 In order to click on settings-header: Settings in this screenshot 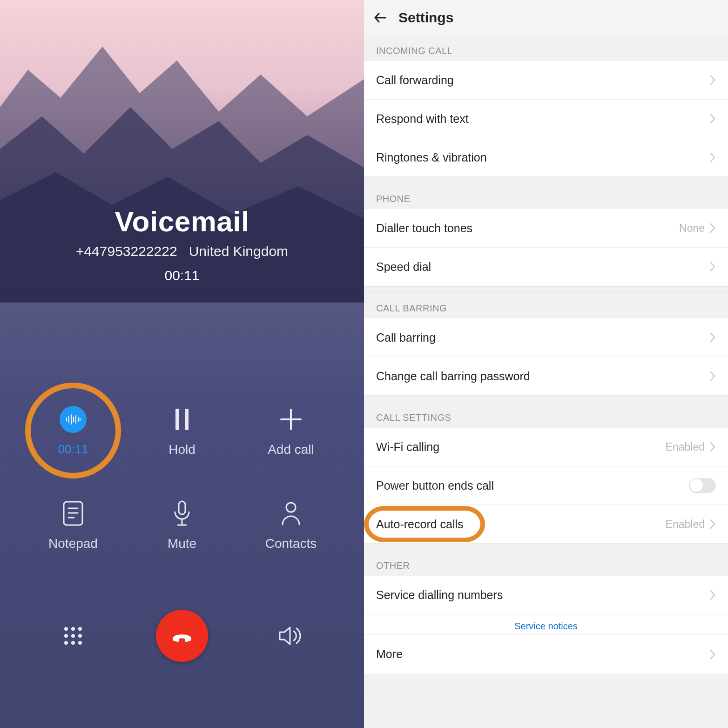, I will do `click(546, 18)`.